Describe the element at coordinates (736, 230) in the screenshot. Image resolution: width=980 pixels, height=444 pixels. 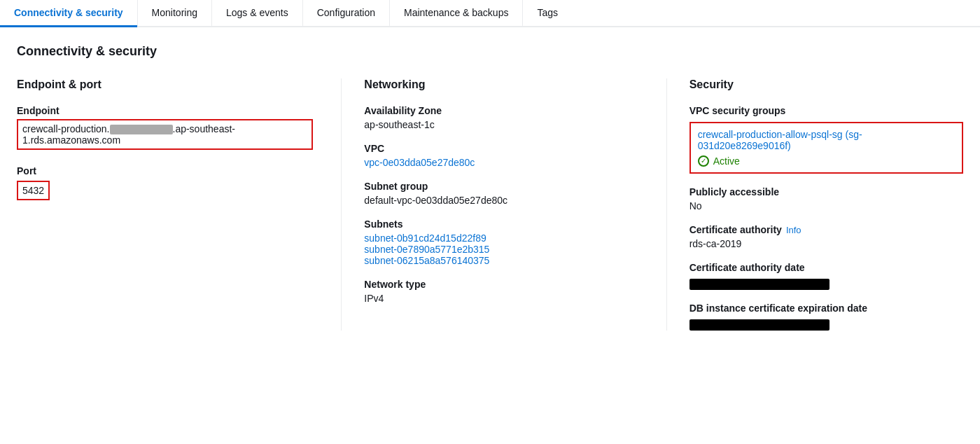
I see `cert-authority-label: Certificate authority` at that location.